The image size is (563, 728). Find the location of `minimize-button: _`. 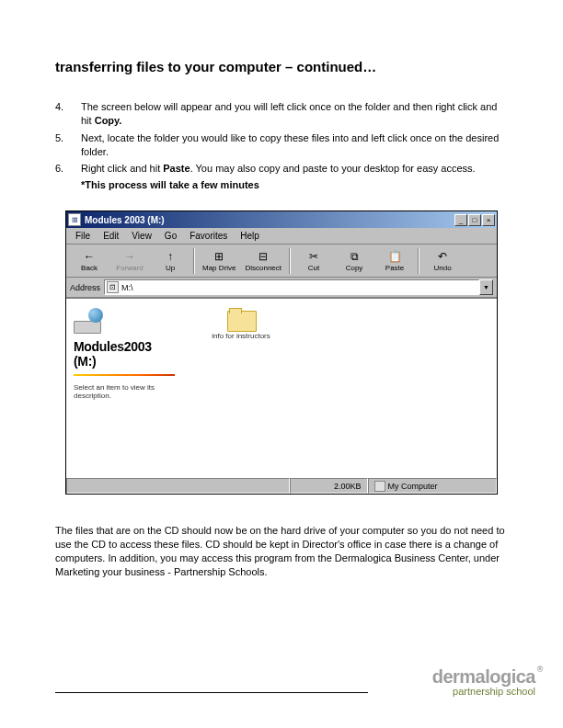

minimize-button: _ is located at coordinates (461, 221).